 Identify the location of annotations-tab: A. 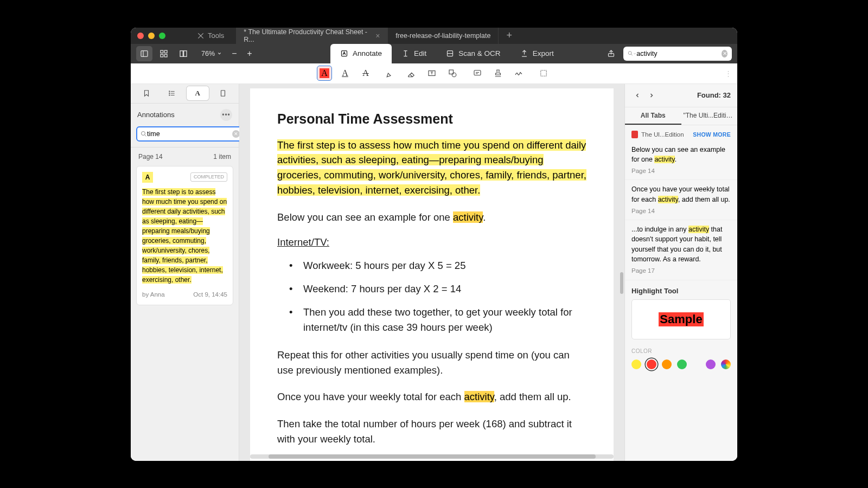
(197, 93).